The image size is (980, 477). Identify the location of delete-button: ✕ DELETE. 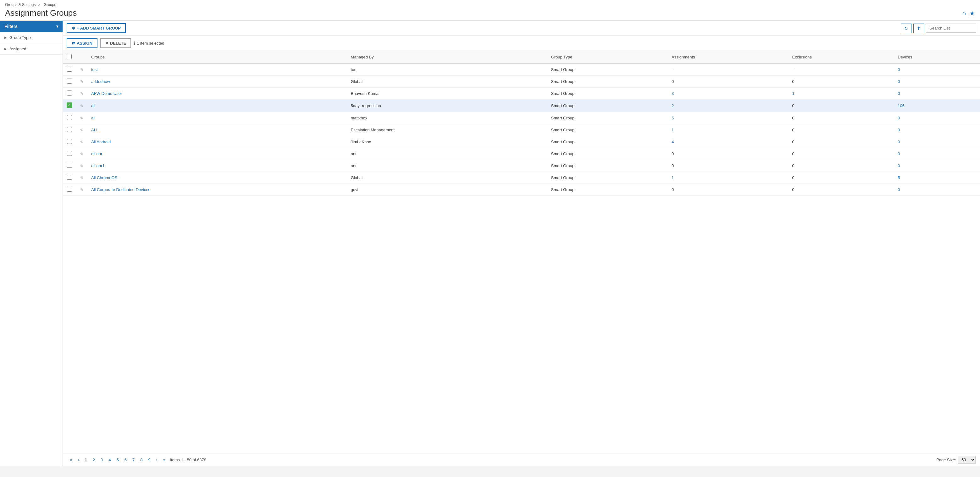
(116, 43).